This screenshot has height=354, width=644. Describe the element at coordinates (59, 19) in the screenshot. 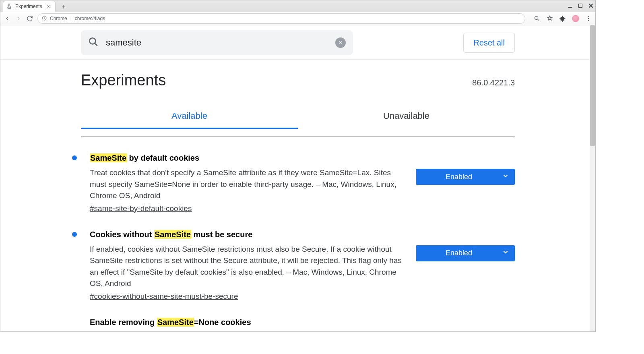

I see `omnibox-scheme: Chrome` at that location.